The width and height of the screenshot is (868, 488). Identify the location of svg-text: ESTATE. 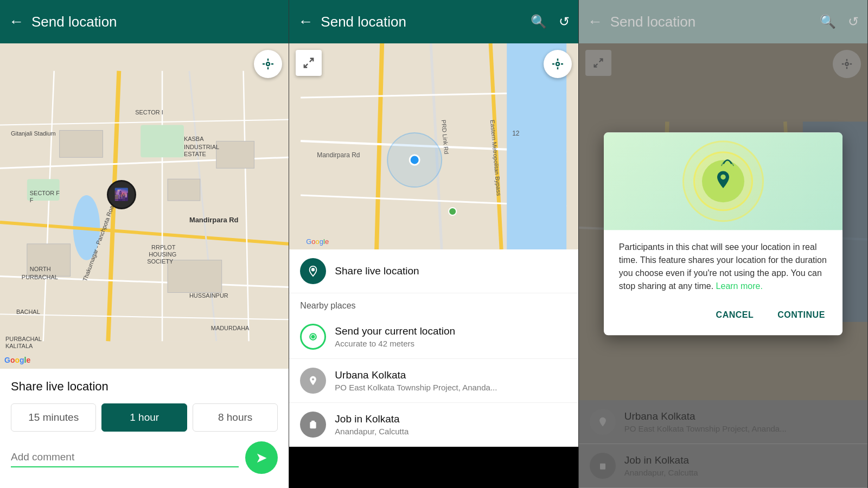
(195, 154).